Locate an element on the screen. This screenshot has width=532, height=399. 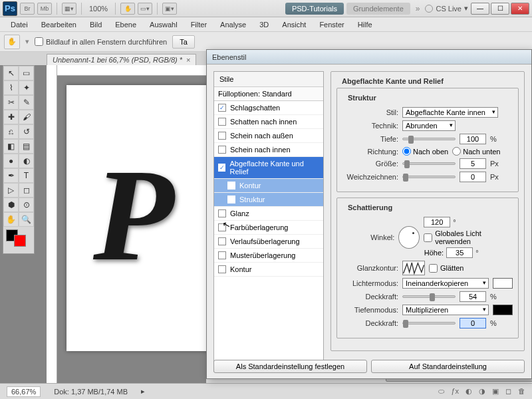
highlight-color-swatch is located at coordinates (503, 283).